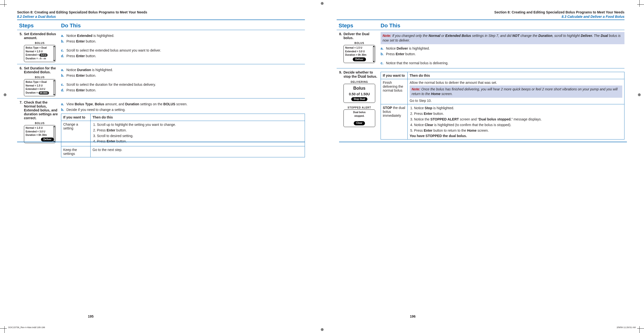 The height and width of the screenshot is (333, 644). Describe the element at coordinates (518, 125) in the screenshot. I see `list-item: Notice Clear is highlighted (to confirm …` at that location.